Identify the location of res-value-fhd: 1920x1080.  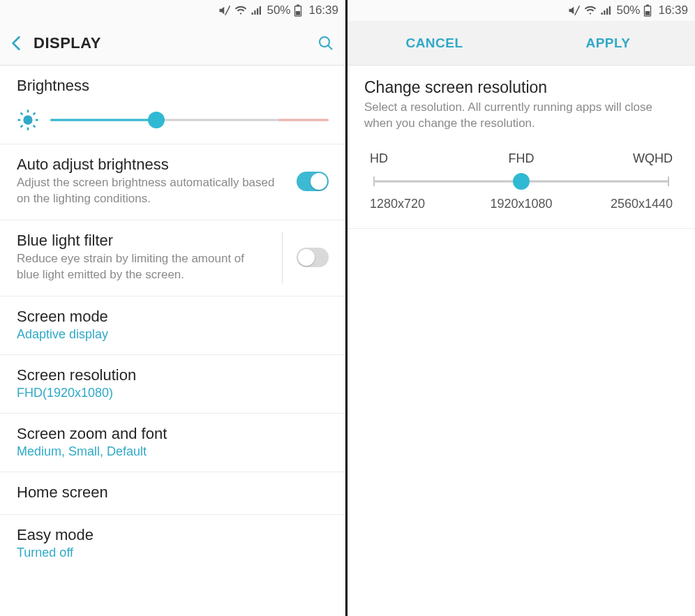
(521, 204).